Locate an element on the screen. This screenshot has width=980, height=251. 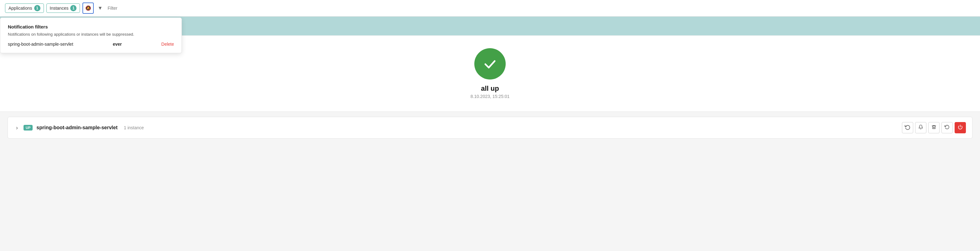
applications-tab: Applications 1 is located at coordinates (24, 8).